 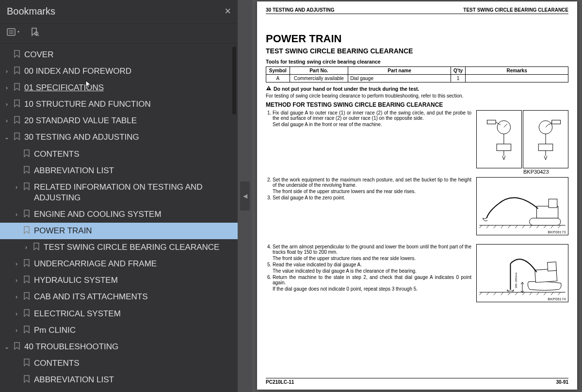 What do you see at coordinates (228, 11) in the screenshot?
I see `close-icon: ×` at bounding box center [228, 11].